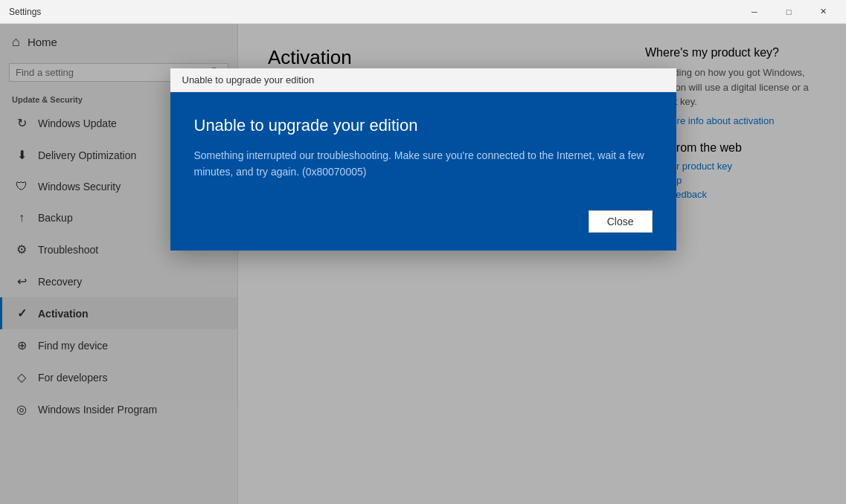 Image resolution: width=846 pixels, height=504 pixels. I want to click on dialog-close-button: Close, so click(621, 222).